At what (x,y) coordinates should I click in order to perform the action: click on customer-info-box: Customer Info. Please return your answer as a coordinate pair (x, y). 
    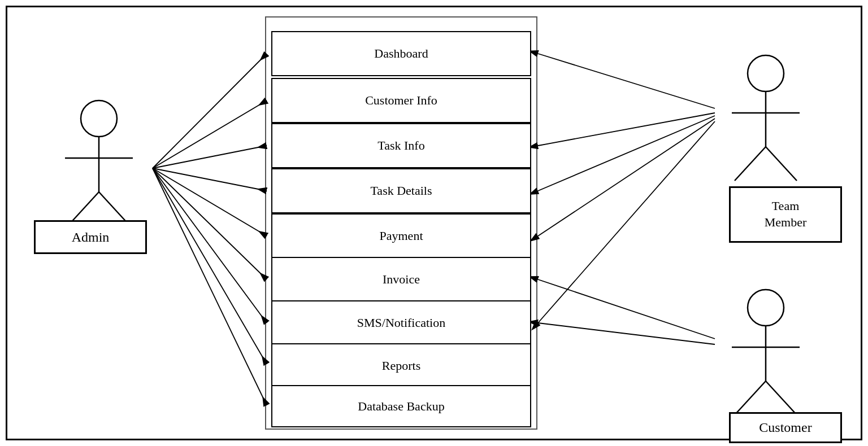
    Looking at the image, I should click on (401, 100).